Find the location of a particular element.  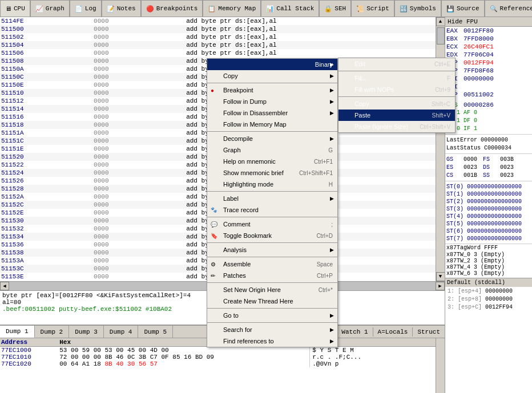

scroll-left-arrow: ◀ is located at coordinates (5, 286).